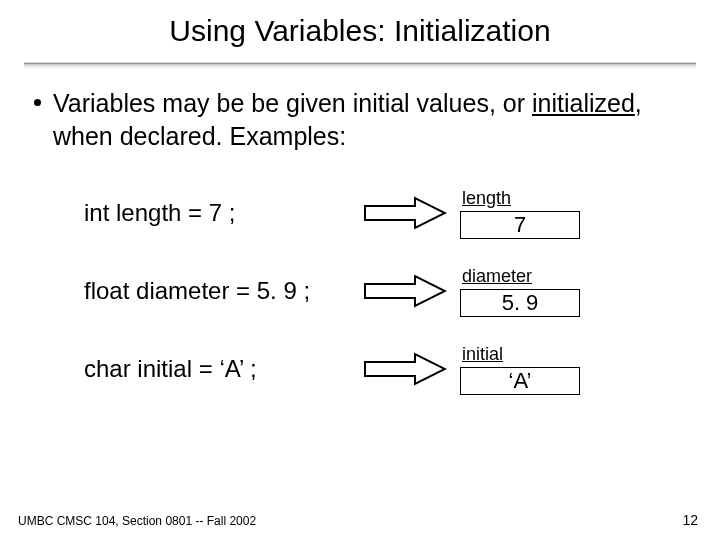 The image size is (720, 540). Describe the element at coordinates (192, 290) in the screenshot. I see `example-code: float diameter = 5. 9 ;` at that location.